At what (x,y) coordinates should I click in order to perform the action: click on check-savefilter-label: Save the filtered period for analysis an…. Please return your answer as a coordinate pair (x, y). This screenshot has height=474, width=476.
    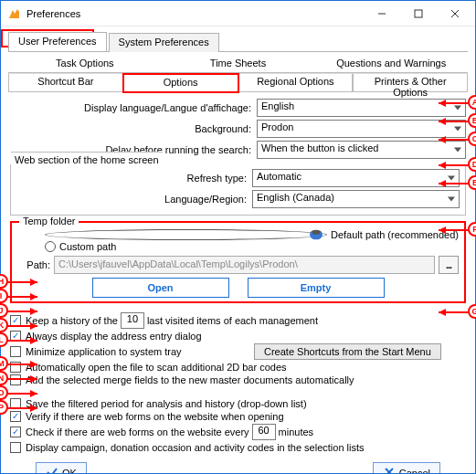
    Looking at the image, I should click on (166, 404).